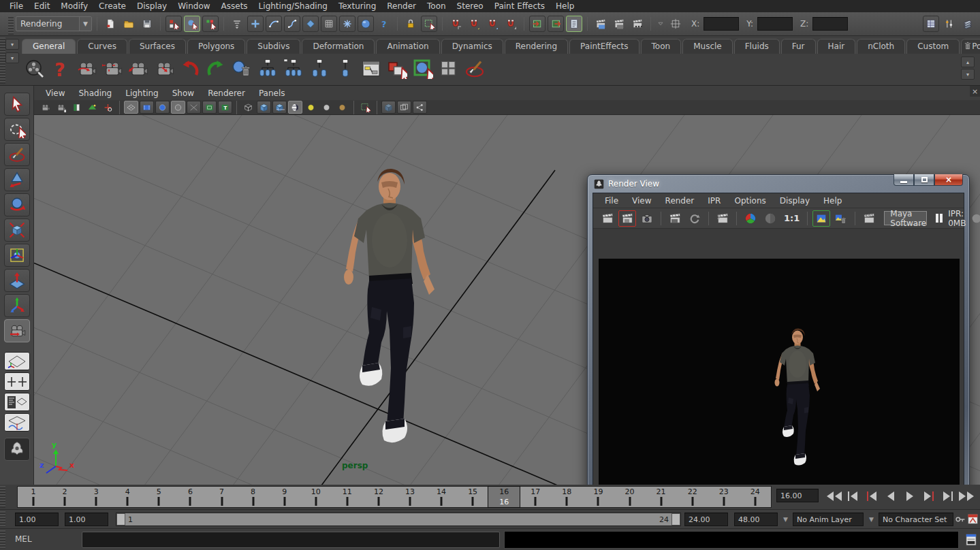  What do you see at coordinates (853, 496) in the screenshot?
I see `step-back-key-button` at bounding box center [853, 496].